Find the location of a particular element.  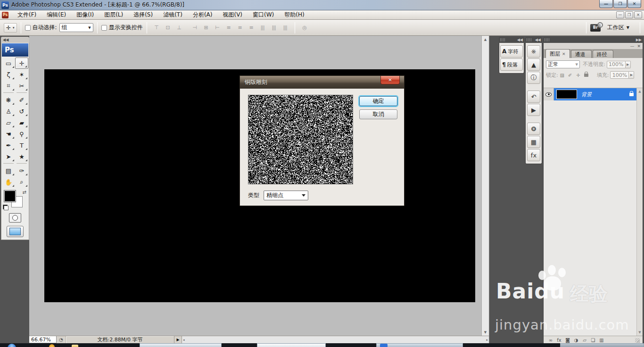

type-dropdown: 精细点 is located at coordinates (286, 195).